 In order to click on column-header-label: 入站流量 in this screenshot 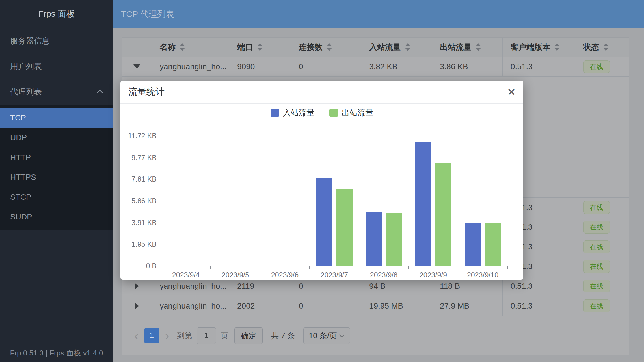, I will do `click(385, 47)`.